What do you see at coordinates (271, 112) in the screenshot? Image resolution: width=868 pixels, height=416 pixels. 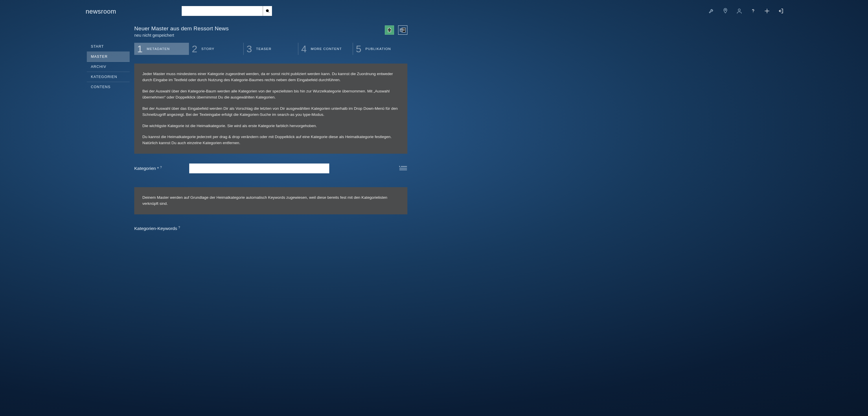 I see `info-text: Bei der Auswahl über das Eingabefeld wer…` at bounding box center [271, 112].